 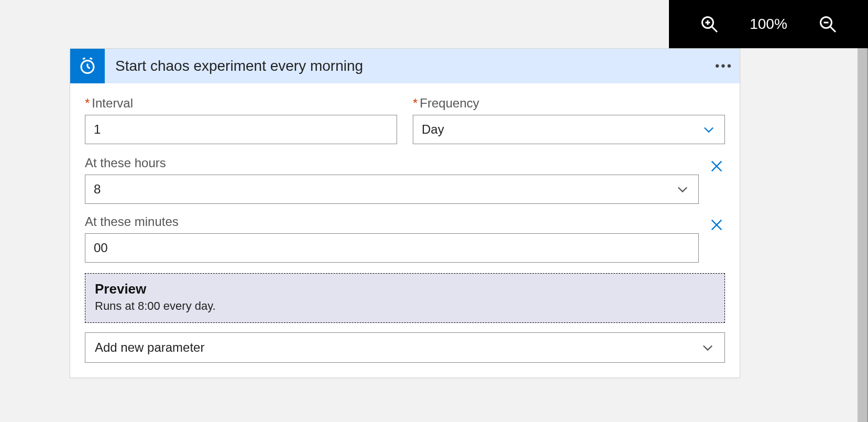 What do you see at coordinates (392, 189) in the screenshot?
I see `hours-select: 8` at bounding box center [392, 189].